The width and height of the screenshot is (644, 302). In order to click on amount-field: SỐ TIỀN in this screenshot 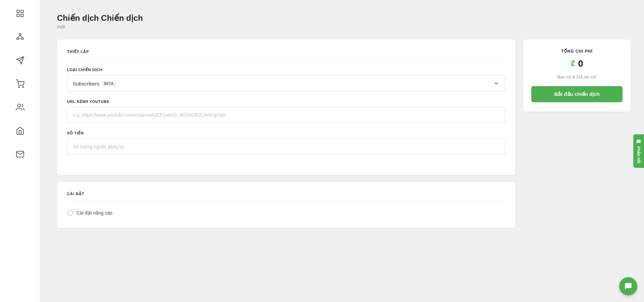, I will do `click(286, 143)`.